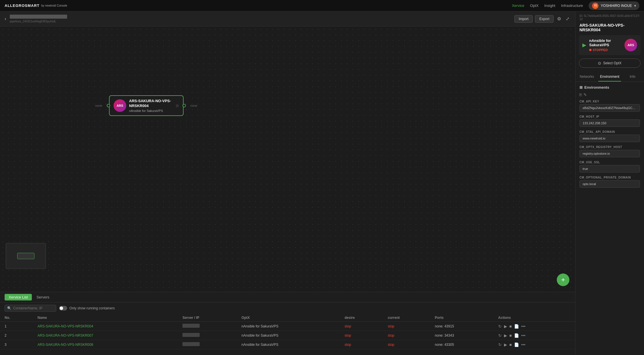 This screenshot has height=355, width=644. Describe the element at coordinates (524, 19) in the screenshot. I see `import-button: Import` at that location.